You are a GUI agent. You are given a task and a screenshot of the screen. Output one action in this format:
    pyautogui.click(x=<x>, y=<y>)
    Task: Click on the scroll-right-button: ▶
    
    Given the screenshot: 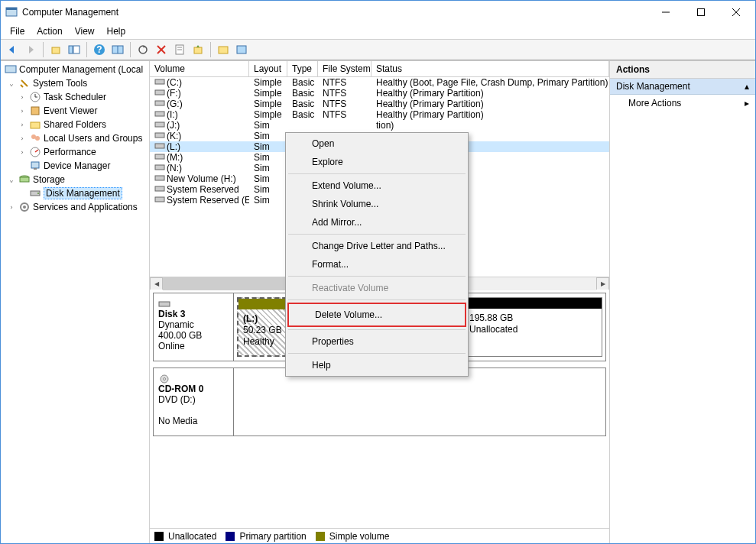 What is the action you would take?
    pyautogui.click(x=602, y=284)
    